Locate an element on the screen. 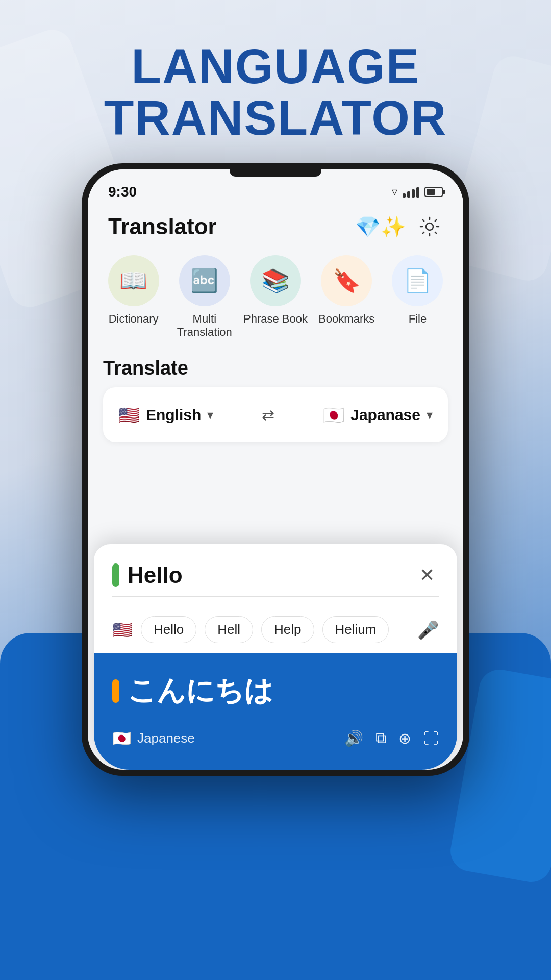 Image resolution: width=551 pixels, height=980 pixels. result-actions: 🔊 ⧉ ⊕ ⛶ is located at coordinates (392, 738).